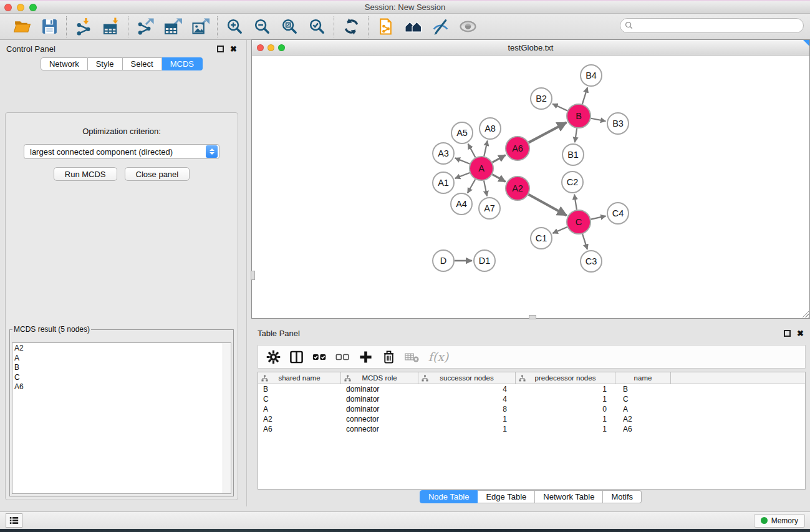 Image resolution: width=810 pixels, height=532 pixels. I want to click on node-B1: B1, so click(573, 155).